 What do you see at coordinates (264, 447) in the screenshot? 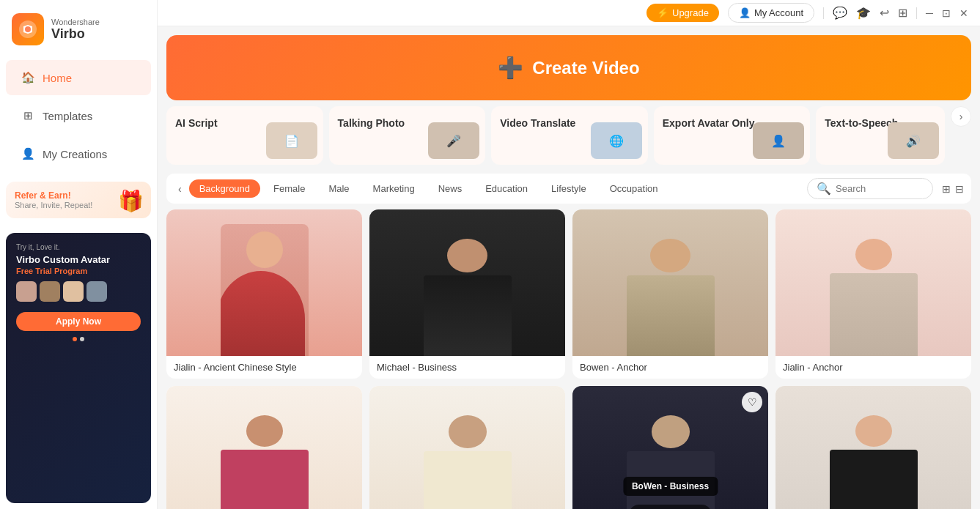
I see `avatar-img-amara-traditional` at bounding box center [264, 447].